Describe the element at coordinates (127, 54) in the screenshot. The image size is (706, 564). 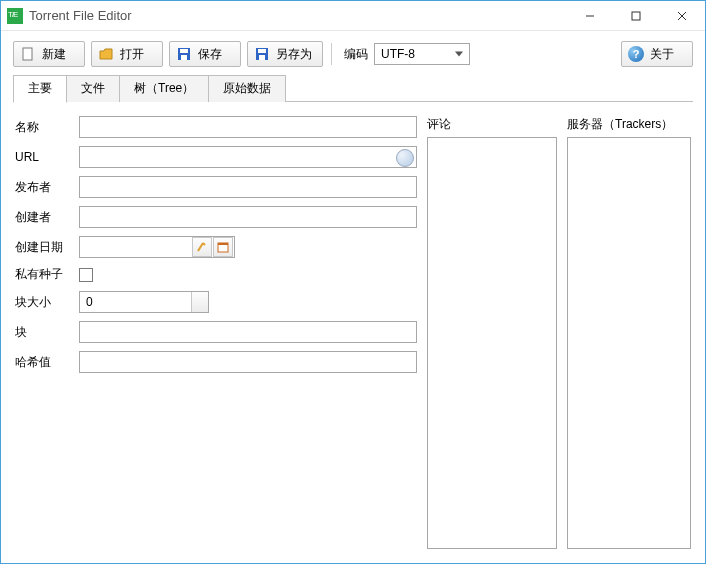
I see `open-button: 打开` at that location.